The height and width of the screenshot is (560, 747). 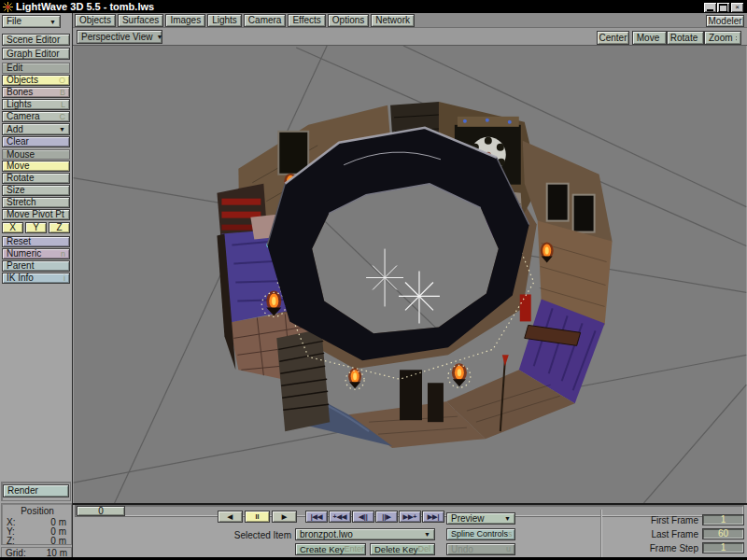 I want to click on mouse-section-header: Mouse, so click(x=35, y=155).